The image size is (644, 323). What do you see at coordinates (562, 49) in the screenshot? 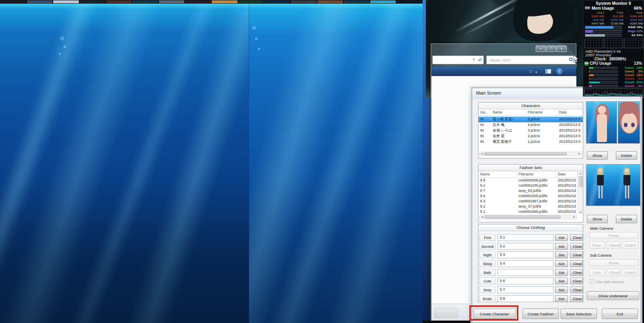
I see `close-button: ×` at bounding box center [562, 49].